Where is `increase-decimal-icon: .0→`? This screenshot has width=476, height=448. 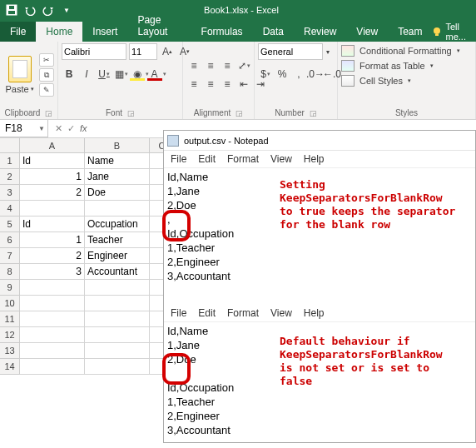
increase-decimal-icon: .0→ is located at coordinates (315, 74).